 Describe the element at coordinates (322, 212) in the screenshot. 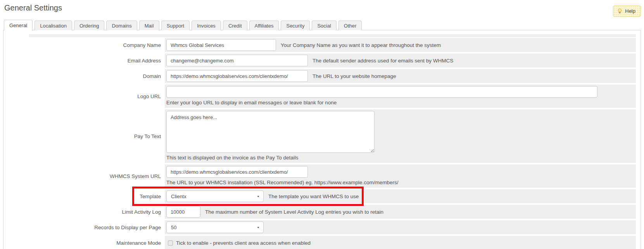

I see `form-row-limit-activity-log: Limit Activity Log The maximum number of…` at that location.